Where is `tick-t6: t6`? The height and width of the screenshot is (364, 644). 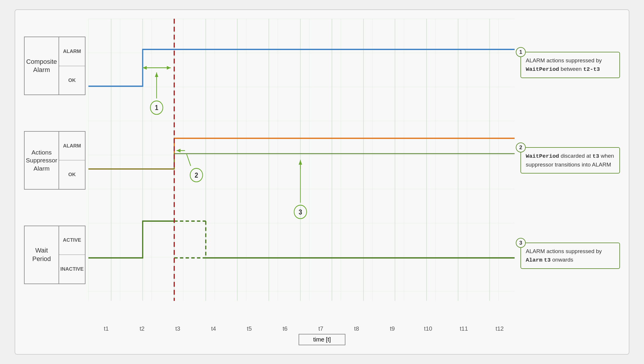
tick-t6: t6 is located at coordinates (285, 329).